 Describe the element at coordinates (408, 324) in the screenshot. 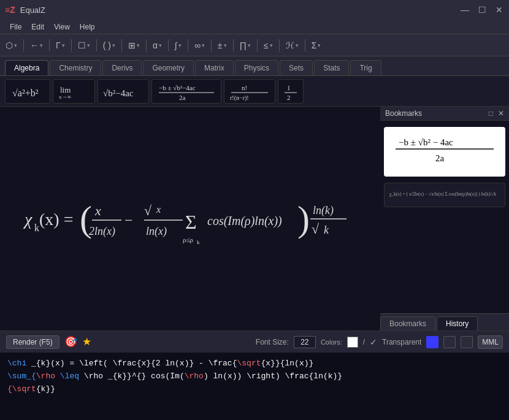

I see `btab-bookmarks: Bookmarks` at that location.